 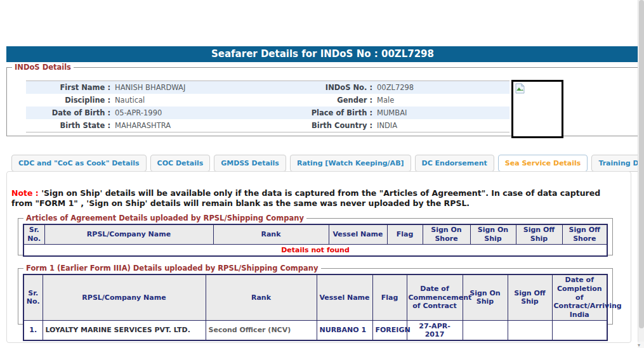 What do you see at coordinates (485, 297) in the screenshot?
I see `form1-col-sign-on-ship: Sign On Ship` at bounding box center [485, 297].